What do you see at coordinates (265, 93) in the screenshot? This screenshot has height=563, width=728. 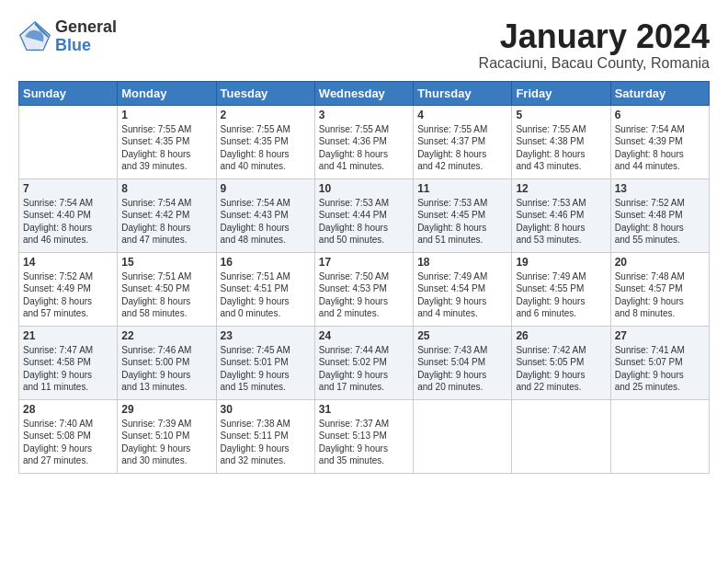 I see `header-tuesday: Tuesday` at bounding box center [265, 93].